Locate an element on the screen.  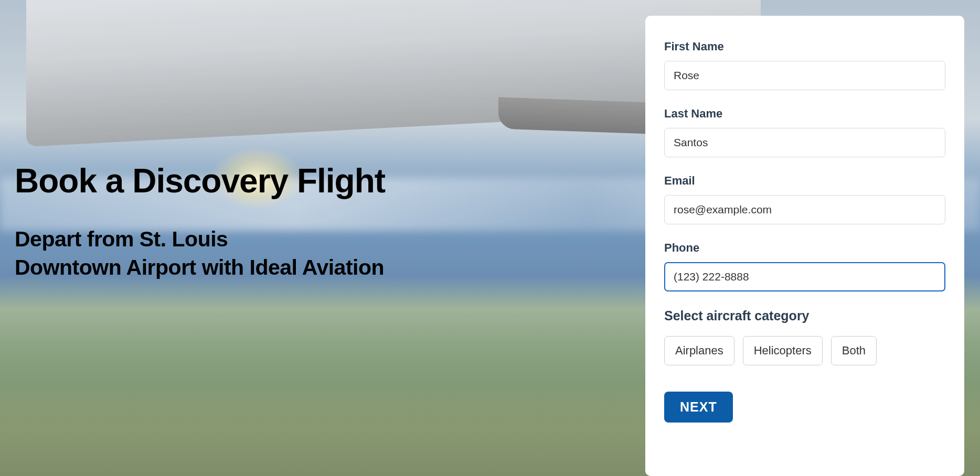
first-name-input is located at coordinates (805, 75).